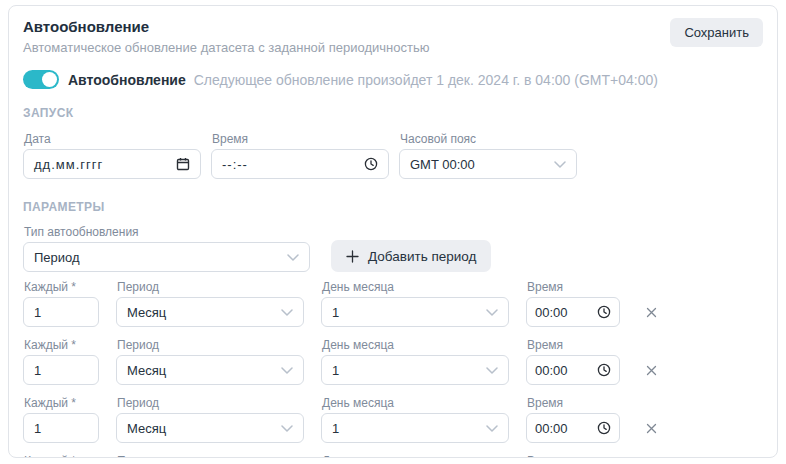  Describe the element at coordinates (488, 139) in the screenshot. I see `timezone-label: Часовой пояс` at that location.